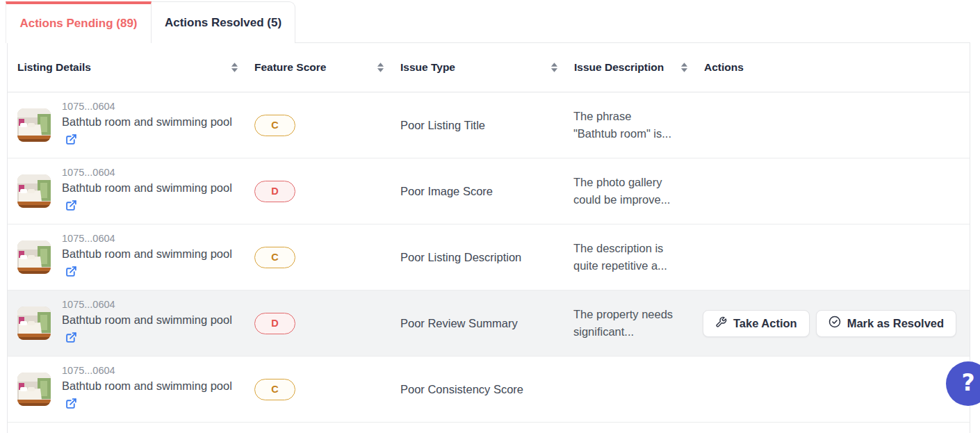 The width and height of the screenshot is (980, 433). Describe the element at coordinates (632, 323) in the screenshot. I see `issue-description-cell: The property needs significant...` at that location.